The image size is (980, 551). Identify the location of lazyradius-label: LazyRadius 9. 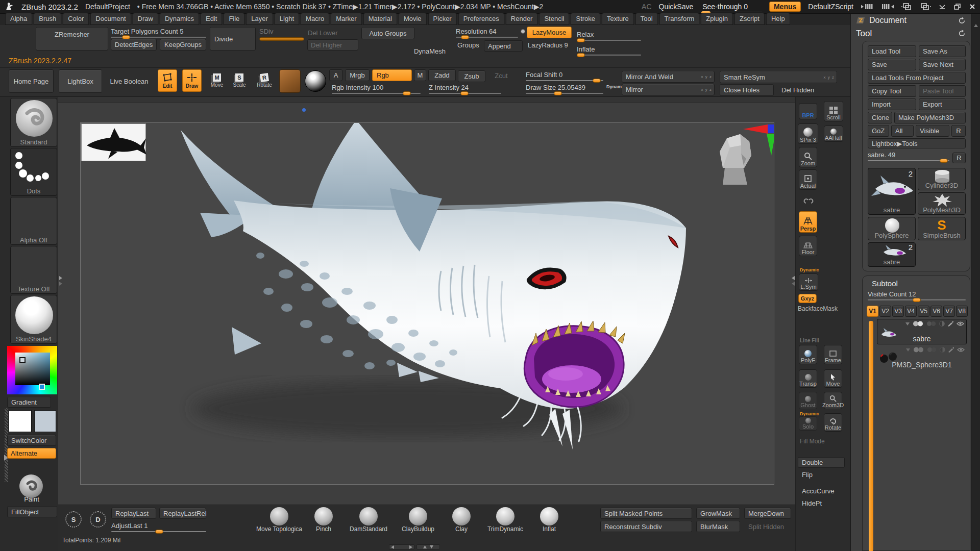
(548, 45).